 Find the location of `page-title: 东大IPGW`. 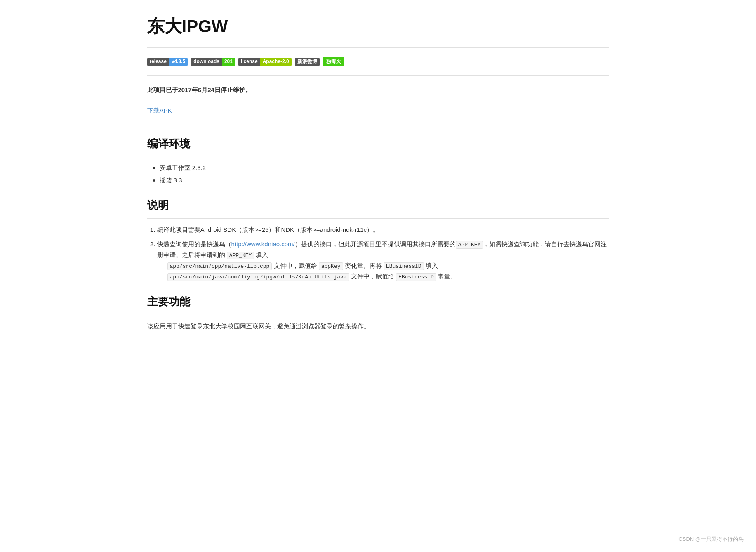

page-title: 东大IPGW is located at coordinates (378, 30).